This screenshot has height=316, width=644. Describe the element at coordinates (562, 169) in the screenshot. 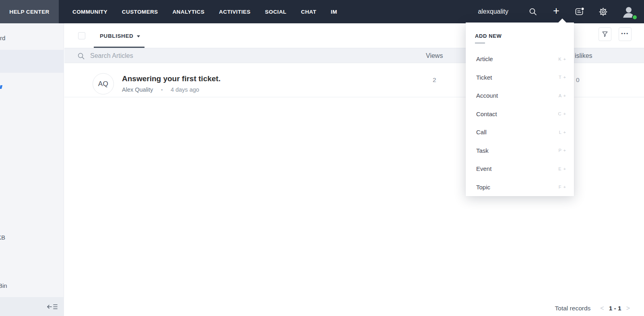

I see `menu-item-shortcut: E +` at that location.